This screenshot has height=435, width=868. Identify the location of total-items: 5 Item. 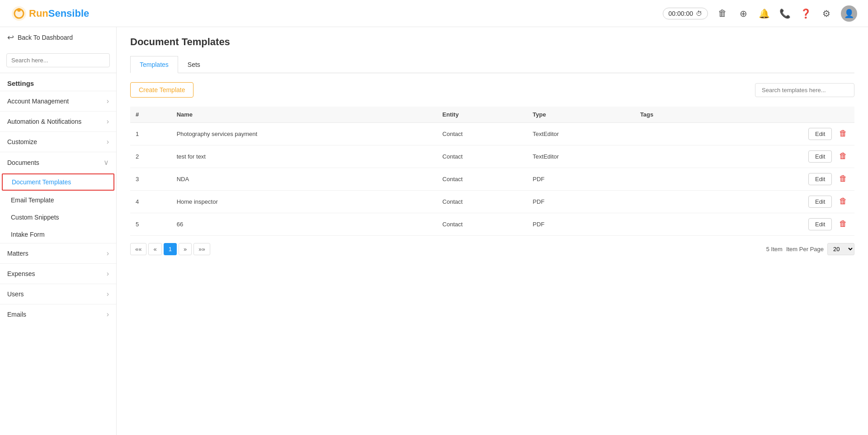
(774, 249).